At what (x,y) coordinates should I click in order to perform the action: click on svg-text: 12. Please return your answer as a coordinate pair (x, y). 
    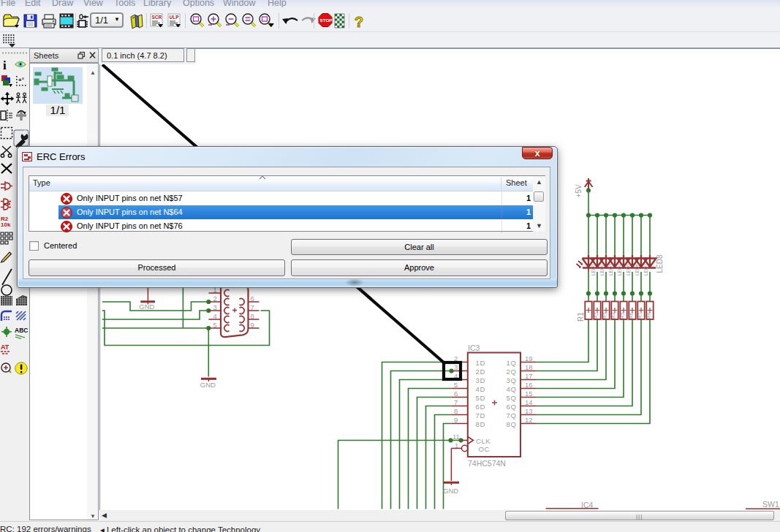
    Looking at the image, I should click on (529, 419).